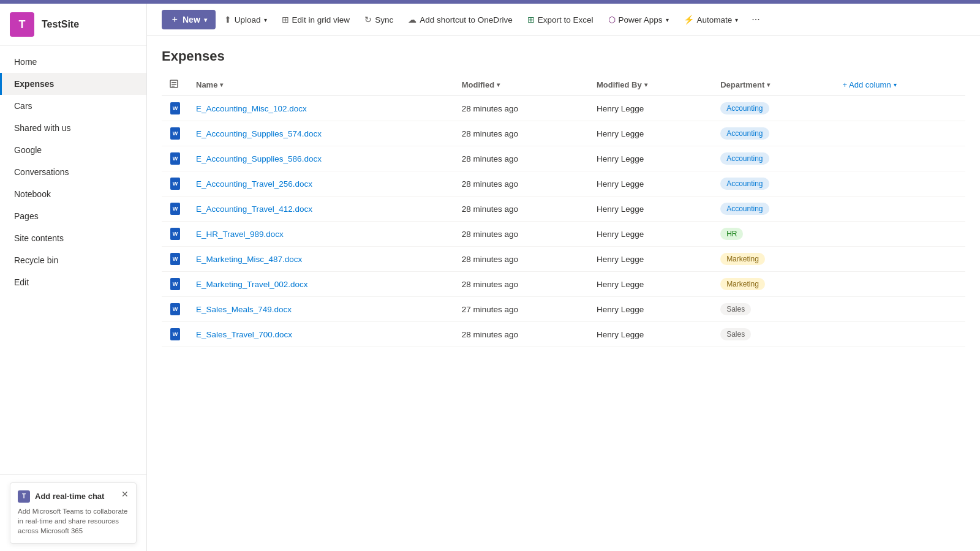 The width and height of the screenshot is (980, 551). What do you see at coordinates (189, 20) in the screenshot?
I see `new-button: ＋ New ▾` at bounding box center [189, 20].